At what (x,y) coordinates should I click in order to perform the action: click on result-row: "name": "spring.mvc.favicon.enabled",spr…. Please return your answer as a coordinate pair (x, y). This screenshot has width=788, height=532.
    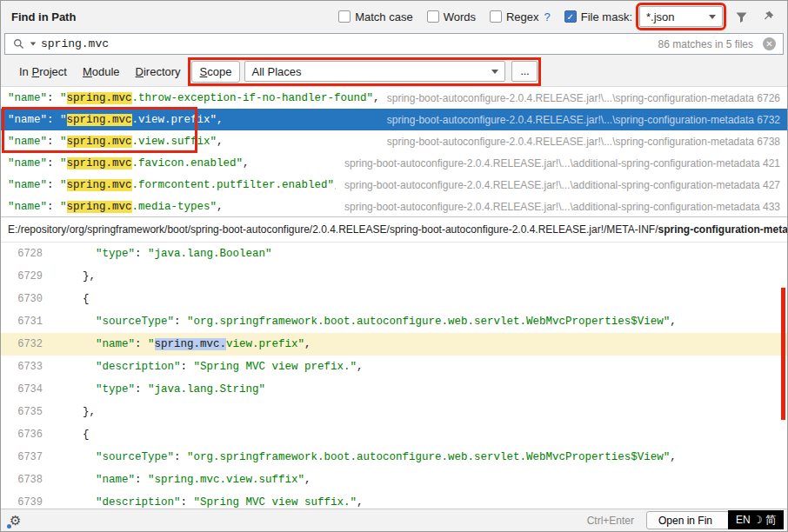
    Looking at the image, I should click on (394, 163).